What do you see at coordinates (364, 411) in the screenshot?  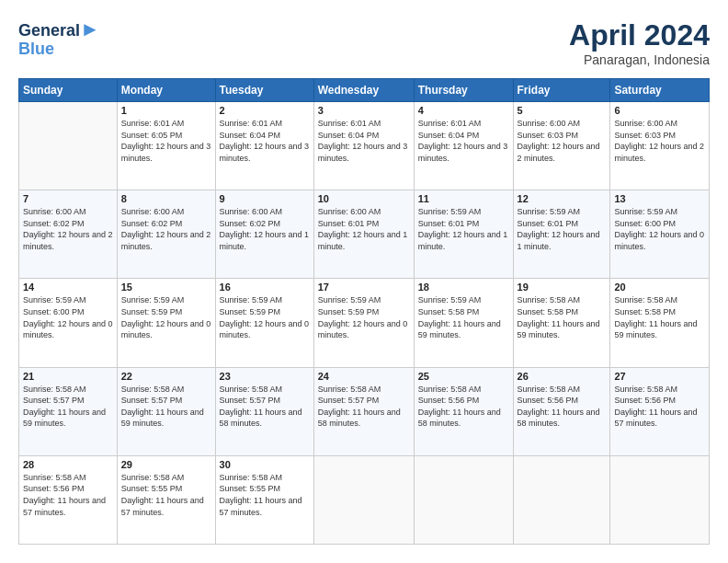 I see `table-row: 24 Sunrise: 5:58 AMSunset: 5:57 PMDaylig…` at bounding box center [364, 411].